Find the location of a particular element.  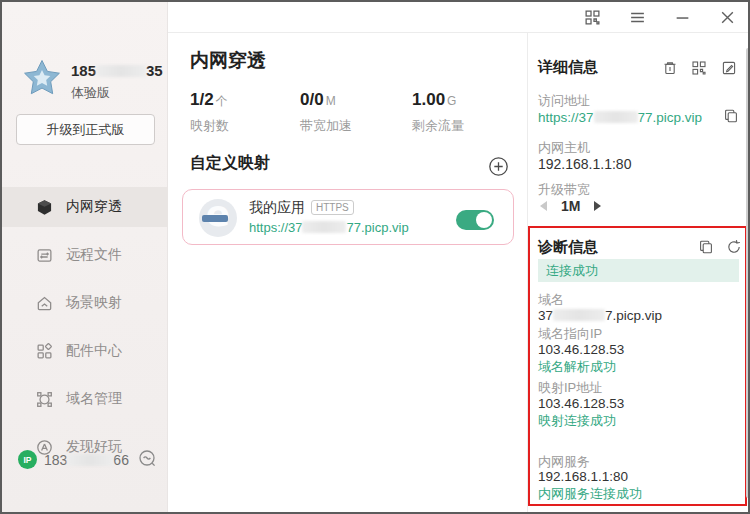

scene-mapping-icon is located at coordinates (44, 304).